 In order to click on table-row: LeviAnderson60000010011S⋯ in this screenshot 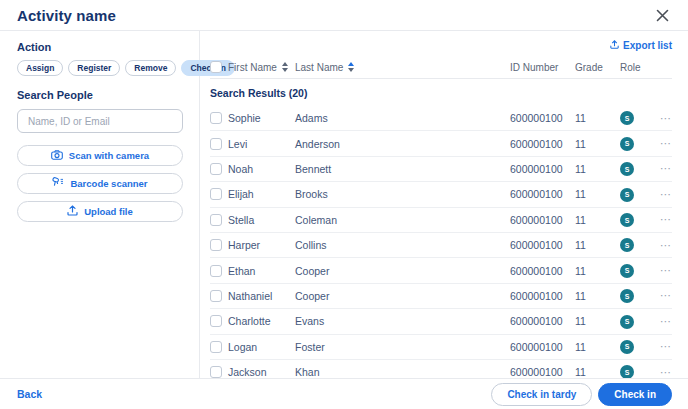, I will do `click(441, 144)`.